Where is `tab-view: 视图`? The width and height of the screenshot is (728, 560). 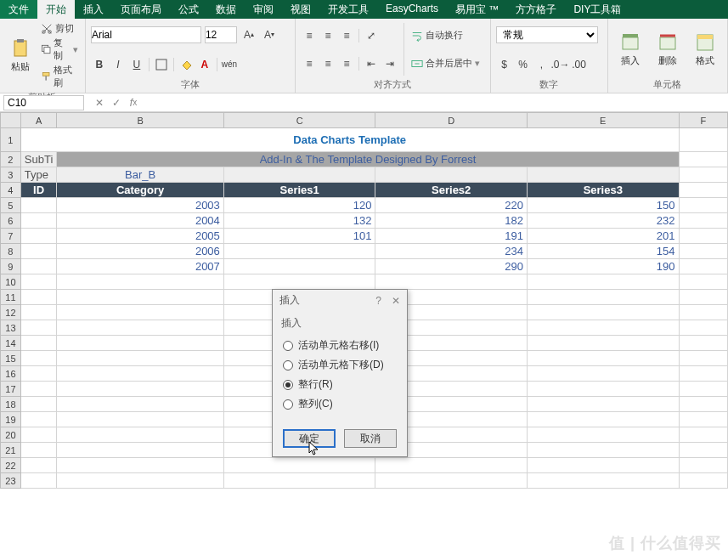
tab-view: 视图 is located at coordinates (301, 9).